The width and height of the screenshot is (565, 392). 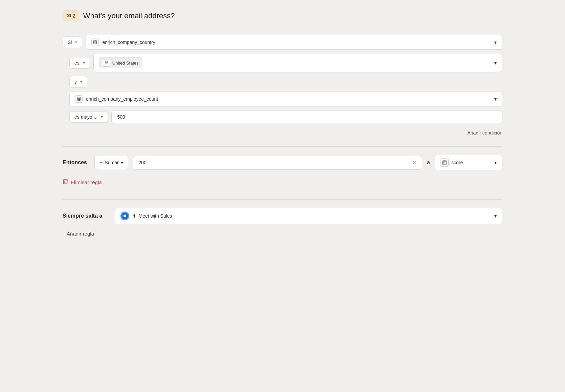 What do you see at coordinates (282, 163) in the screenshot?
I see `entonces-section: Entonces + Sumar ▾ ✕ a` at bounding box center [282, 163].